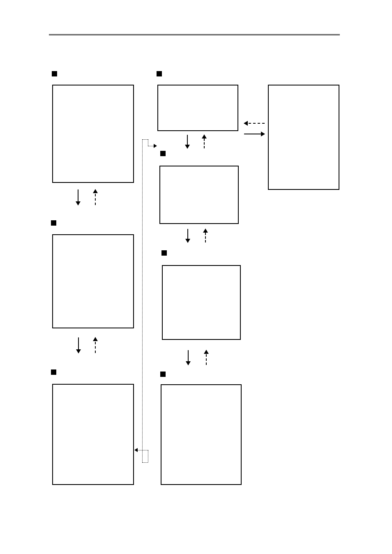  Describe the element at coordinates (205, 236) in the screenshot. I see `arrow-up-r2` at that location.